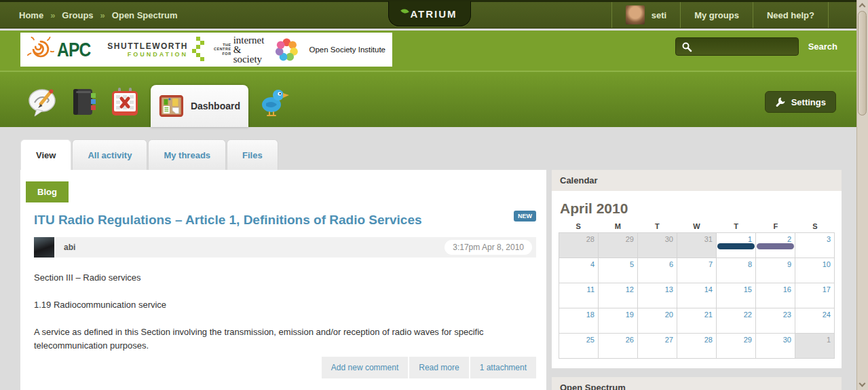 The width and height of the screenshot is (868, 390). Describe the element at coordinates (657, 270) in the screenshot. I see `calendar-day: 6` at that location.